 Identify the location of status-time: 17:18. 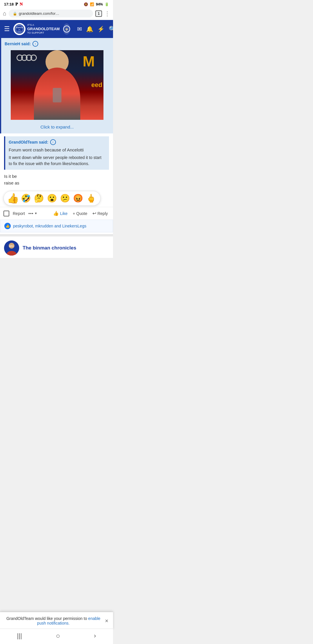
(9, 4).